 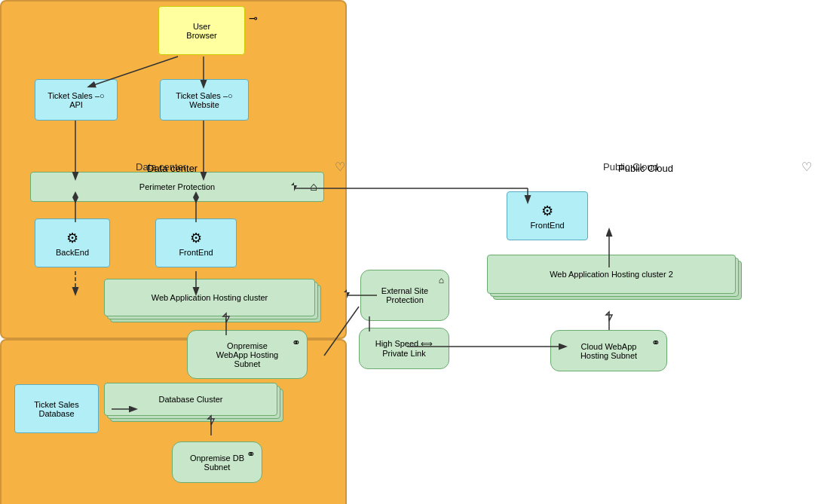 What do you see at coordinates (296, 343) in the screenshot?
I see `onpremise-webapp-subnet-icon: ⚭` at bounding box center [296, 343].